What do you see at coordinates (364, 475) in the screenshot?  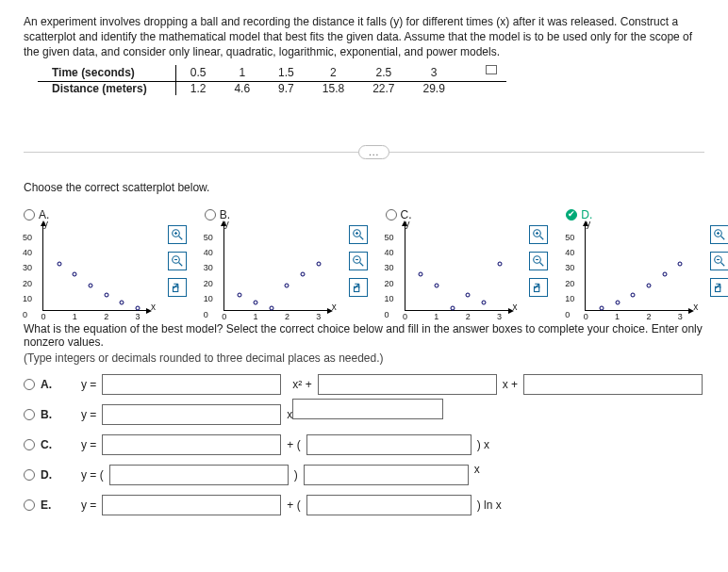 I see `choice-d-row: D. y = ( ) x` at bounding box center [364, 475].